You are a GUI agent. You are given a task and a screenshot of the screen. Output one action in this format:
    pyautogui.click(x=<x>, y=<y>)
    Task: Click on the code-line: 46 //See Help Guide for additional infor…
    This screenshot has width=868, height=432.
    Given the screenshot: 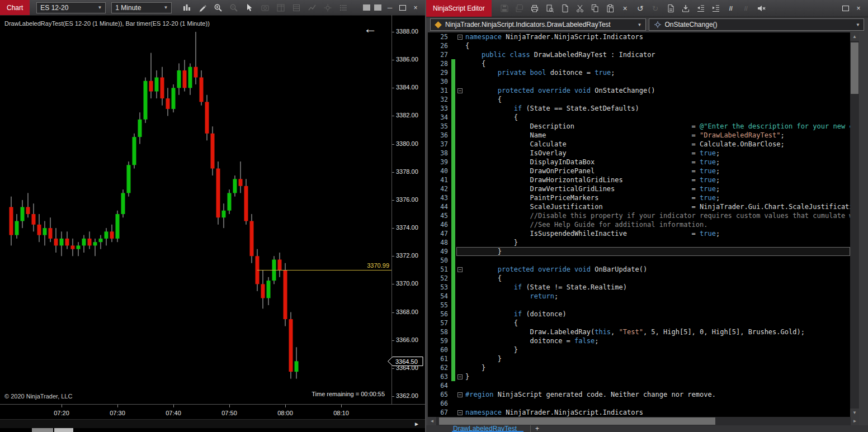 What is the action you would take?
    pyautogui.click(x=639, y=225)
    